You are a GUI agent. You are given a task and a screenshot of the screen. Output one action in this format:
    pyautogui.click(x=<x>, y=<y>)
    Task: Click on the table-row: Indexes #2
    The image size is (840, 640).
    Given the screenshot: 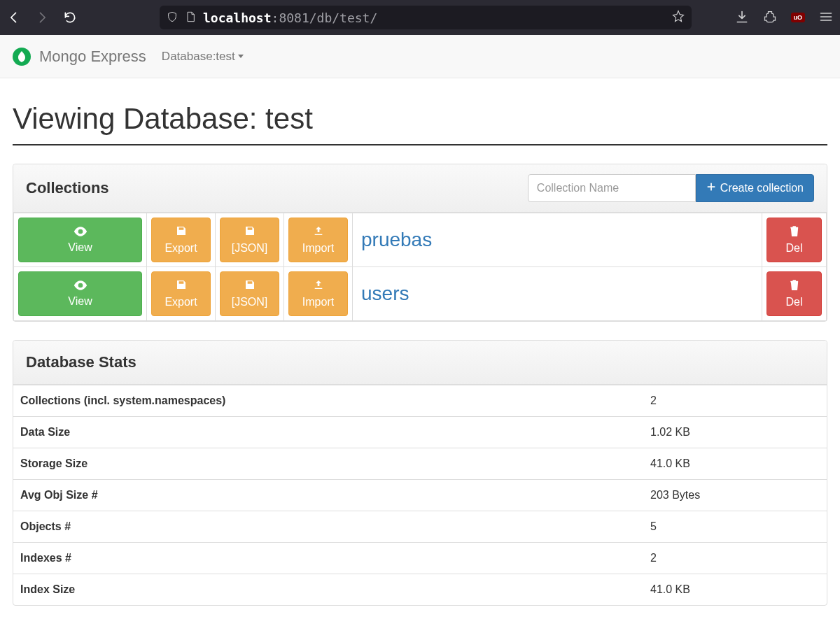 What is the action you would take?
    pyautogui.click(x=420, y=558)
    